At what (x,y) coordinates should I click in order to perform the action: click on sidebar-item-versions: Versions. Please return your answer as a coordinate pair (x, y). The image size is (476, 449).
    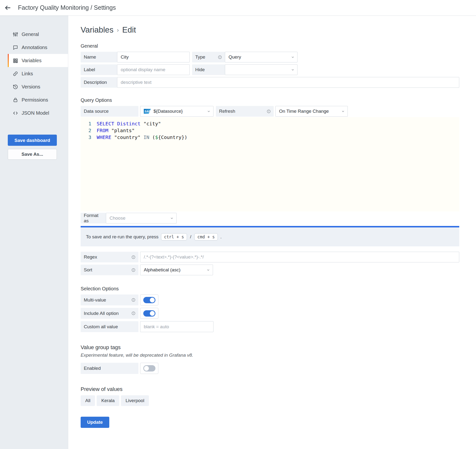
    Looking at the image, I should click on (38, 87).